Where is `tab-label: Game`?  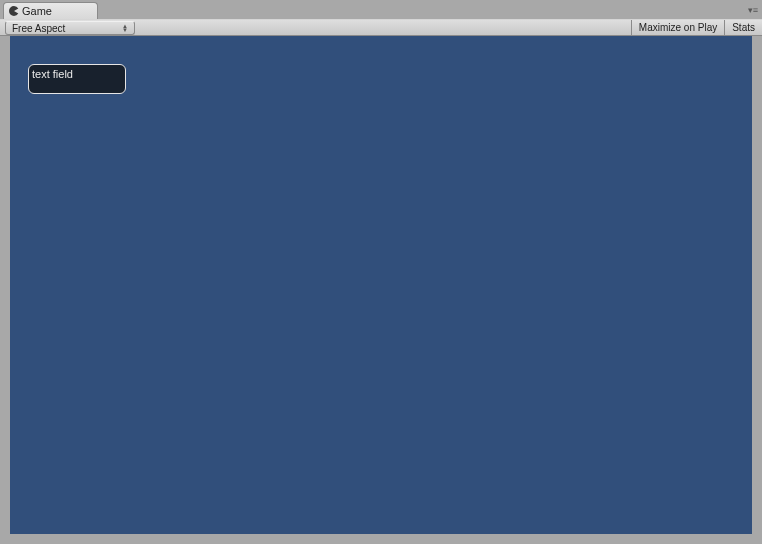 tab-label: Game is located at coordinates (37, 11).